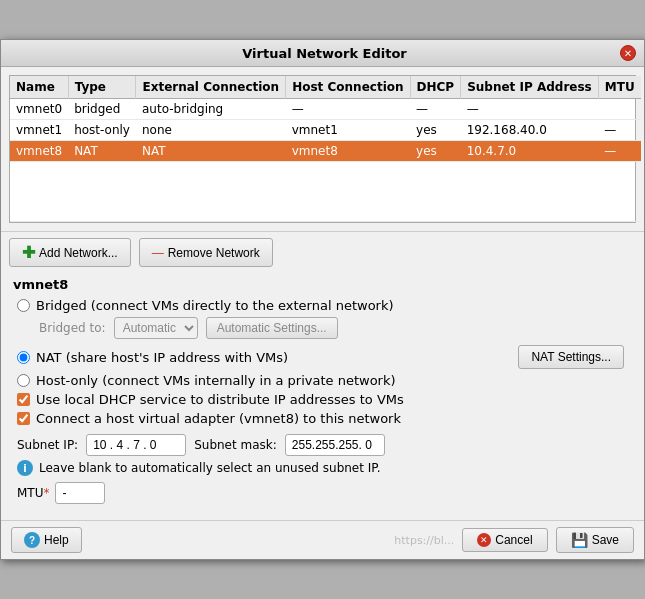  Describe the element at coordinates (102, 130) in the screenshot. I see `cell-type: host-only` at that location.